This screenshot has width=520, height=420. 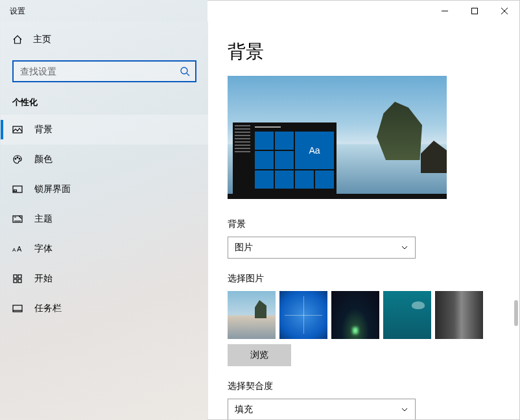 I want to click on desktop-preview: Aa, so click(x=337, y=137).